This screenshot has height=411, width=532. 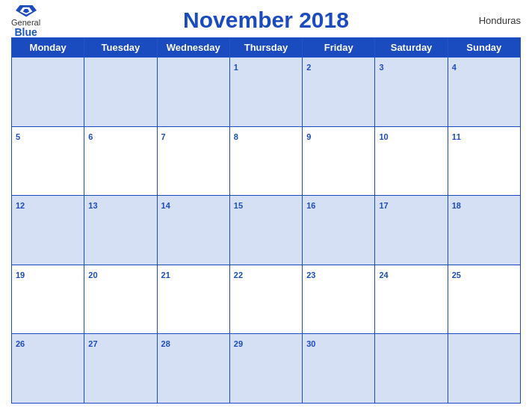 What do you see at coordinates (339, 230) in the screenshot?
I see `calendar-day-16: 16` at bounding box center [339, 230].